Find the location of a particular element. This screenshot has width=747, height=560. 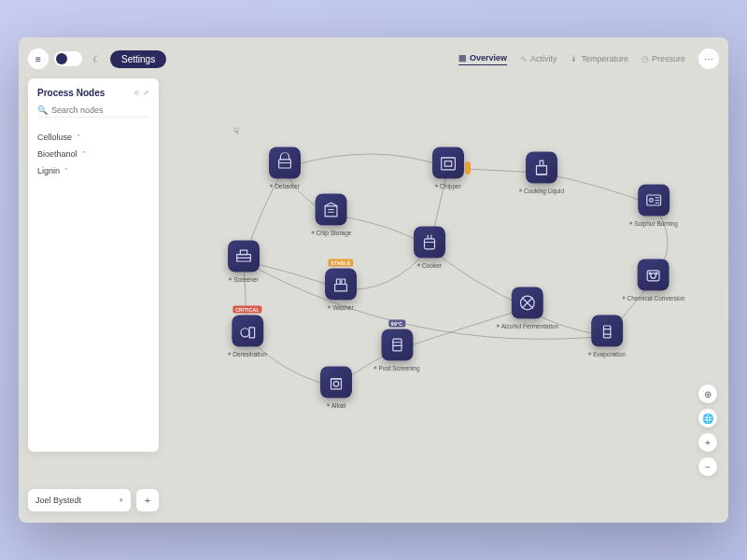

more-button: ⋯ is located at coordinates (709, 59).